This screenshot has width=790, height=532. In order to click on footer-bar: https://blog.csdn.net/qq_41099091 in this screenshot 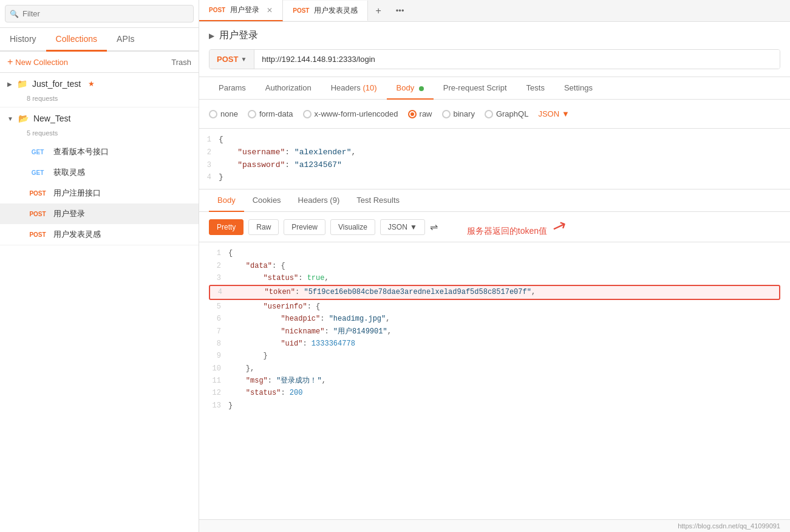, I will do `click(494, 526)`.